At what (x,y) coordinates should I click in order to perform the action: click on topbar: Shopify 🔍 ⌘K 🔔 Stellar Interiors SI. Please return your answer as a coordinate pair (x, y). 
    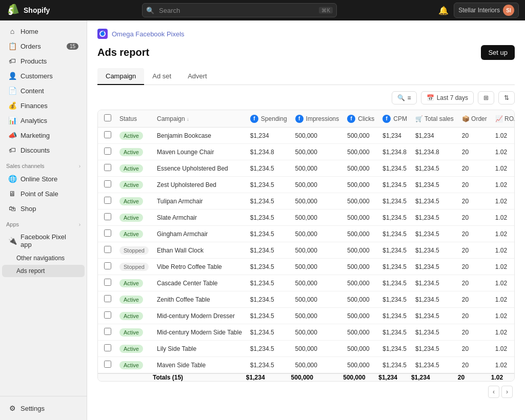
    Looking at the image, I should click on (262, 10).